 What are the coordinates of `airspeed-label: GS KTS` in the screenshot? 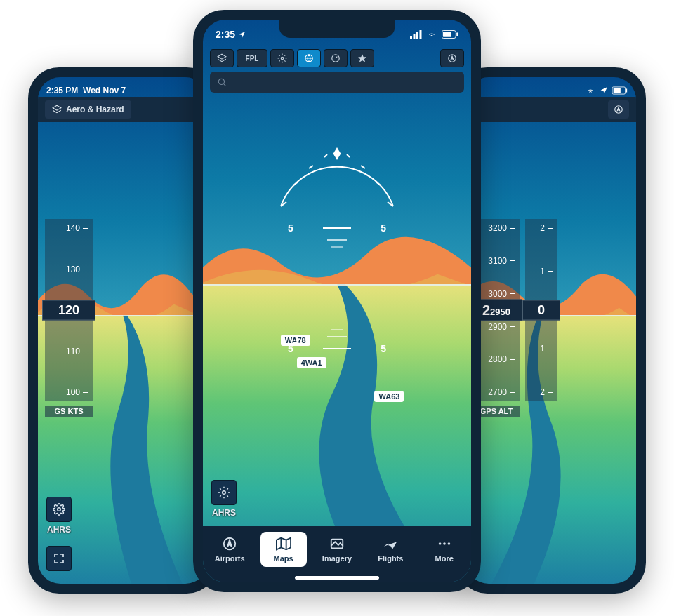 It's located at (69, 411).